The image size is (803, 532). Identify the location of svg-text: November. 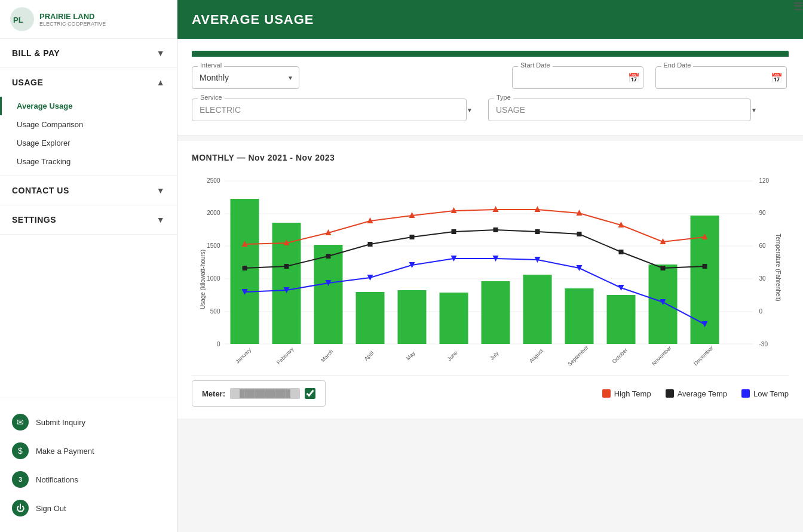
(661, 356).